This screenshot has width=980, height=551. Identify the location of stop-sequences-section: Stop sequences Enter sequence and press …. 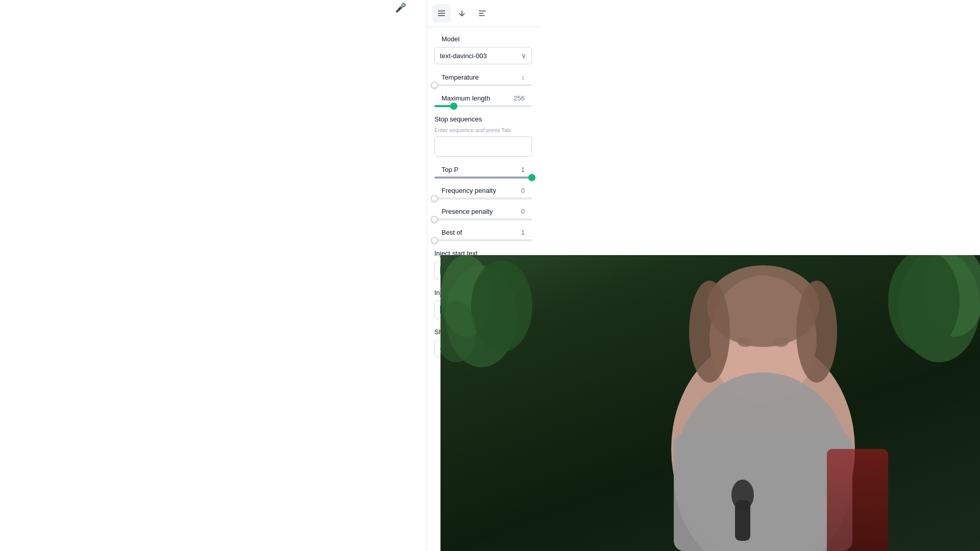
(483, 136).